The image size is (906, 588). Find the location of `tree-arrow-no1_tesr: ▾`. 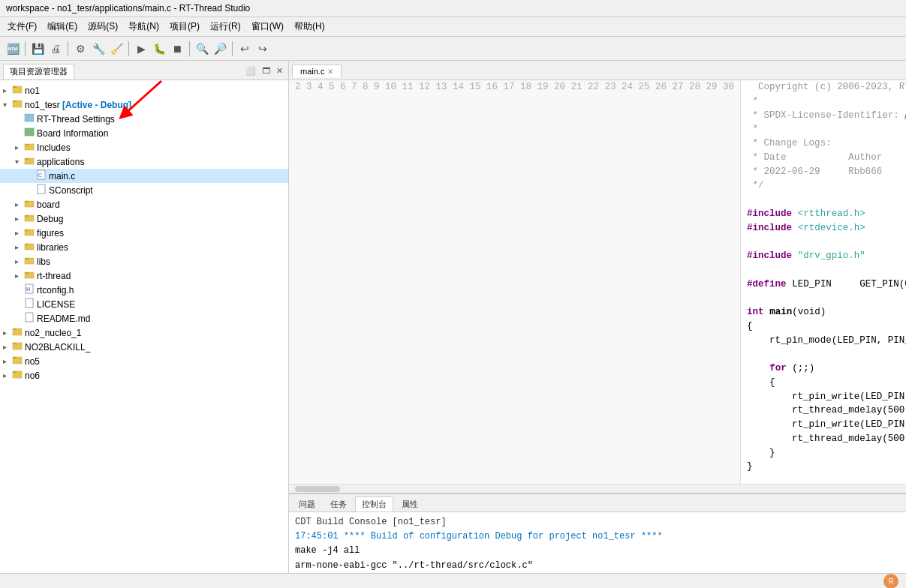

tree-arrow-no1_tesr: ▾ is located at coordinates (8, 105).